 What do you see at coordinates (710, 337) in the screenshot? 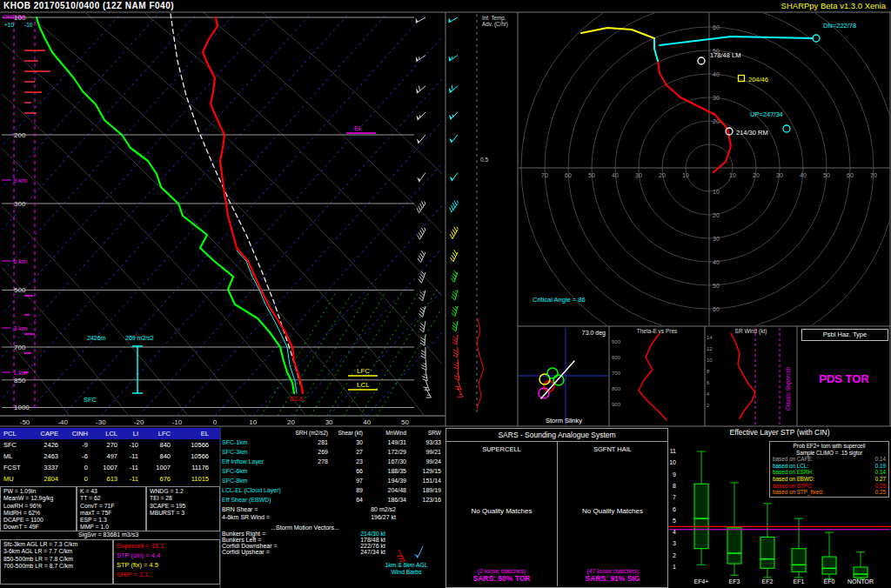
I see `srwind-height-tick: 14` at bounding box center [710, 337].